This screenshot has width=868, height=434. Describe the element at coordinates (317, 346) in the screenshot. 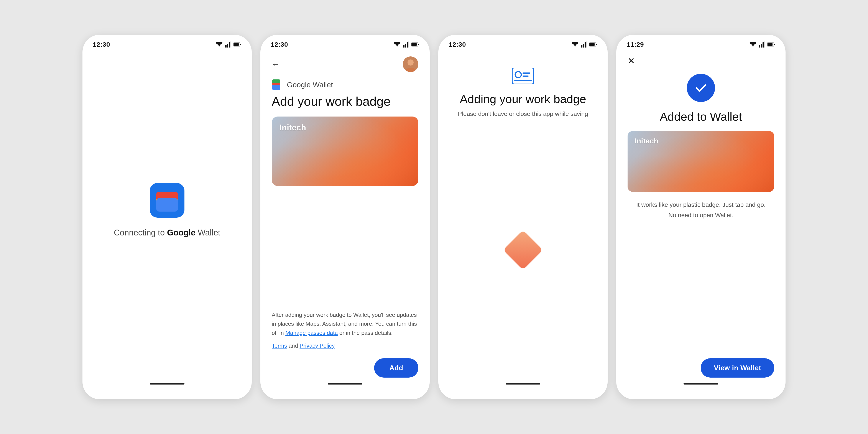

I see `privacy-link: Privacy Policy` at that location.